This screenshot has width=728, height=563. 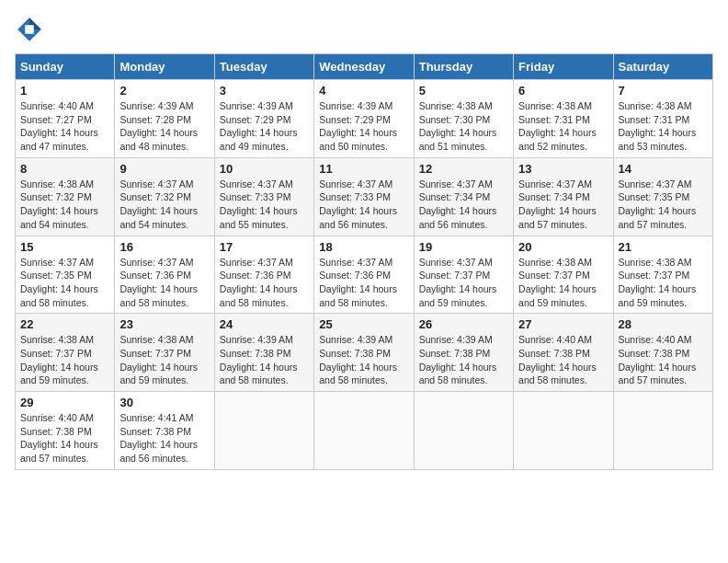 What do you see at coordinates (563, 120) in the screenshot?
I see `day-cell-6: 6Sunrise: 4:38 AMSunset: 7:31 PMDaylight…` at bounding box center [563, 120].